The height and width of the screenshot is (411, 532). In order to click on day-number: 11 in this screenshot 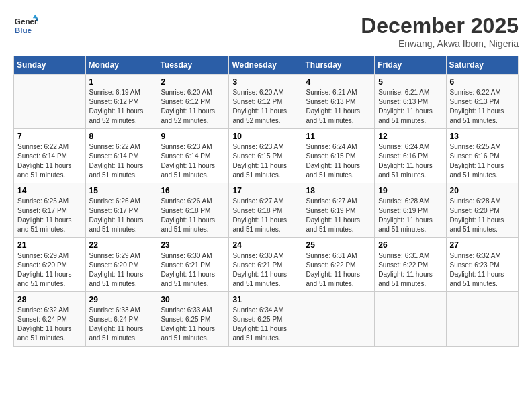, I will do `click(339, 136)`.